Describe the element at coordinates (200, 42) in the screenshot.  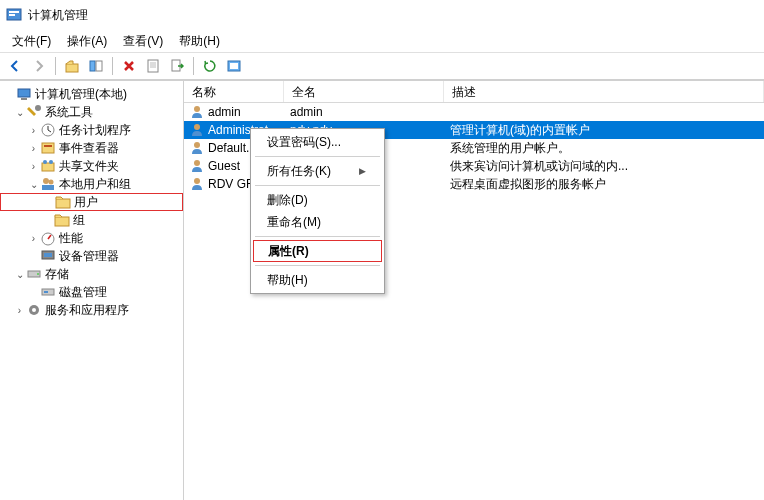
I see `menu-help: 帮助(H)` at that location.